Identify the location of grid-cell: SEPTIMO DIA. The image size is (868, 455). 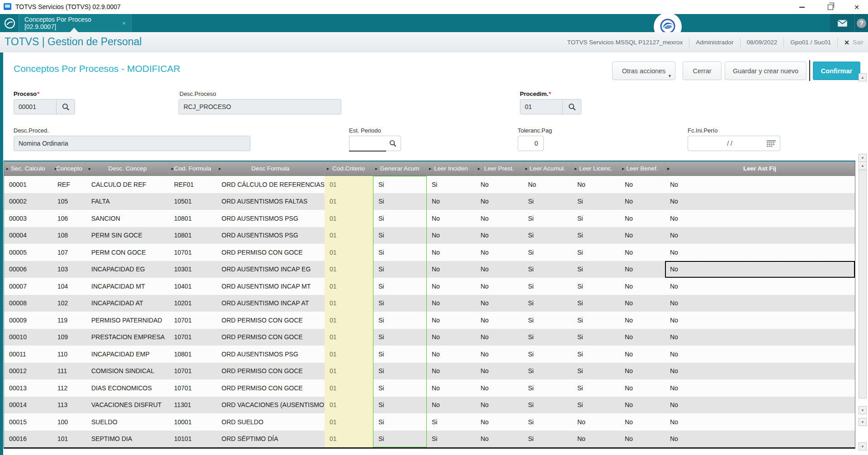
(127, 439).